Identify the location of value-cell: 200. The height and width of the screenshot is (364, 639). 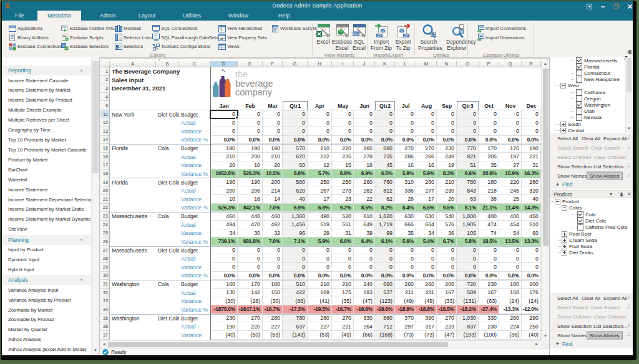
(224, 191).